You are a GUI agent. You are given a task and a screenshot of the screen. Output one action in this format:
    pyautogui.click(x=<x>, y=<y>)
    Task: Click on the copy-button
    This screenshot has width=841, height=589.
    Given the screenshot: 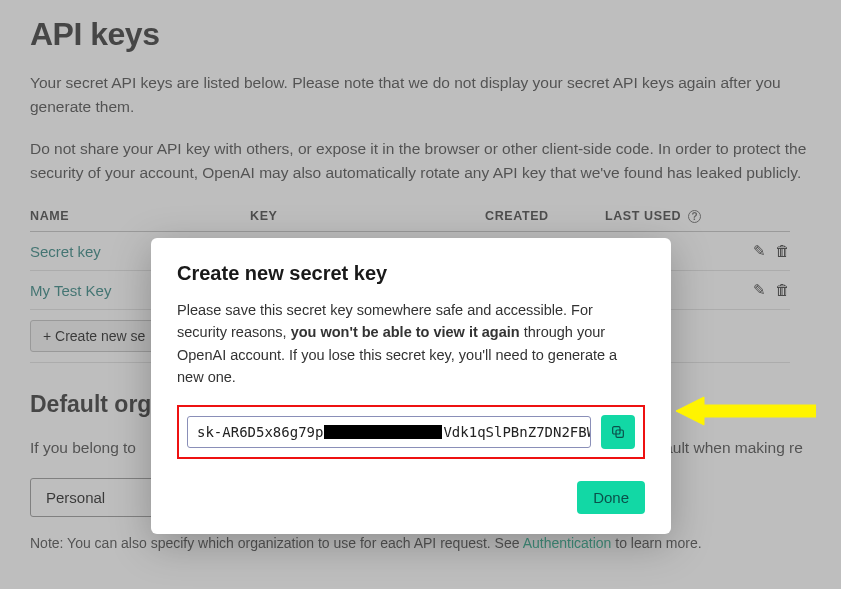 What is the action you would take?
    pyautogui.click(x=618, y=432)
    